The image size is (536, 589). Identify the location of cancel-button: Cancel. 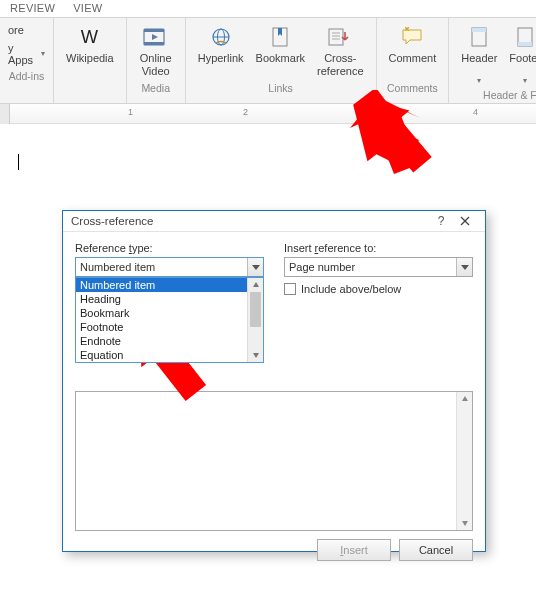
(436, 550).